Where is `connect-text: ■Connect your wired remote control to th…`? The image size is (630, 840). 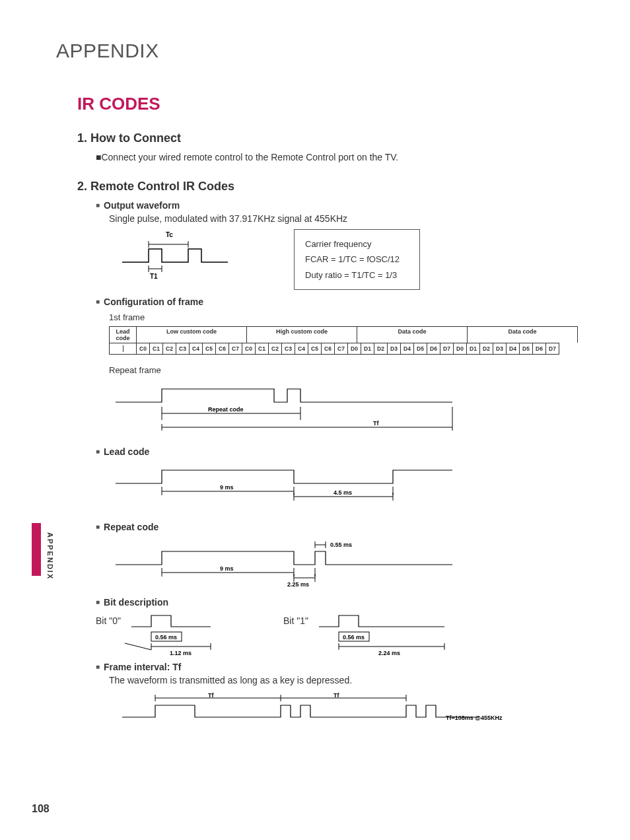 connect-text: ■Connect your wired remote control to th… is located at coordinates (339, 157).